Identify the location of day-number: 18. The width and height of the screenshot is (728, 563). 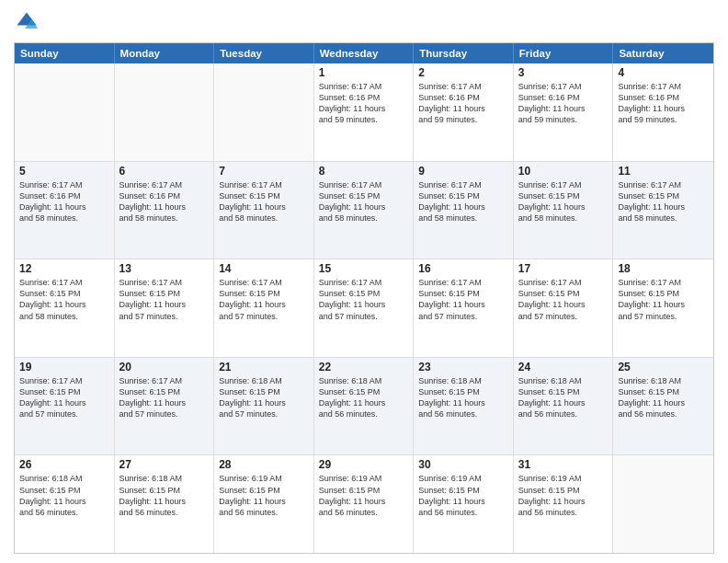
(664, 269).